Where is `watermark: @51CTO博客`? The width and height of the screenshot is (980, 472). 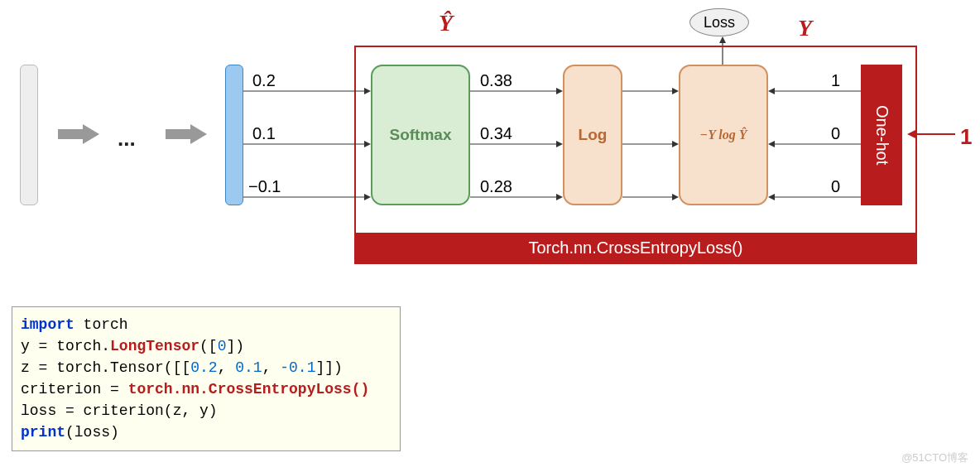
watermark: @51CTO博客 is located at coordinates (935, 458).